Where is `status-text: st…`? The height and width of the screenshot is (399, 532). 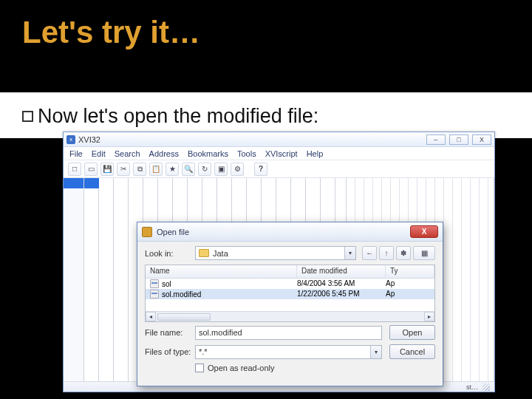
status-text: st… is located at coordinates (472, 387).